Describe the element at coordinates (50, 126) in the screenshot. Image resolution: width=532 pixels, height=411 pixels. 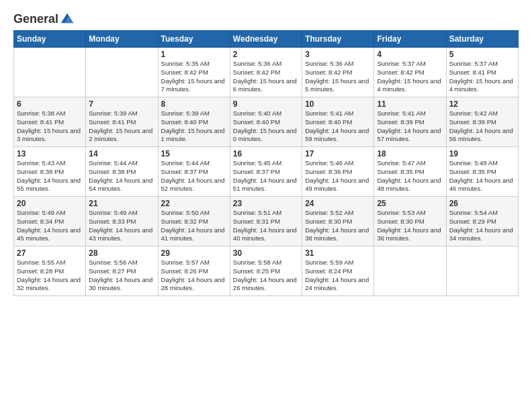
I see `day-info: Sunrise: 5:38 AM Sunset: 8:41 PM Dayligh…` at that location.